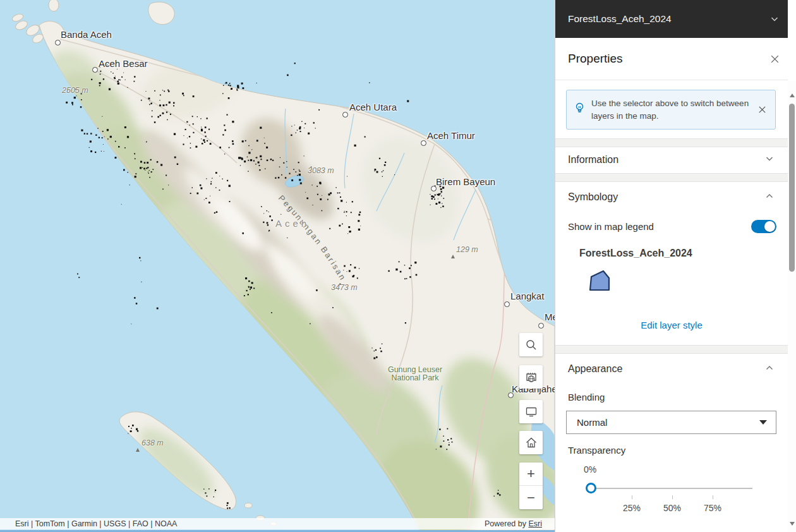  I want to click on caret-down-icon, so click(763, 422).